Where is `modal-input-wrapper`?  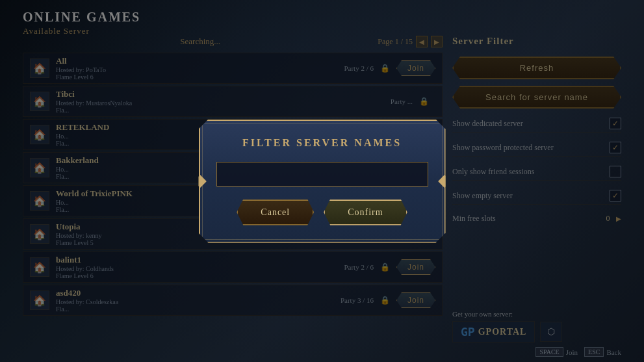
modal-input-wrapper is located at coordinates (322, 174).